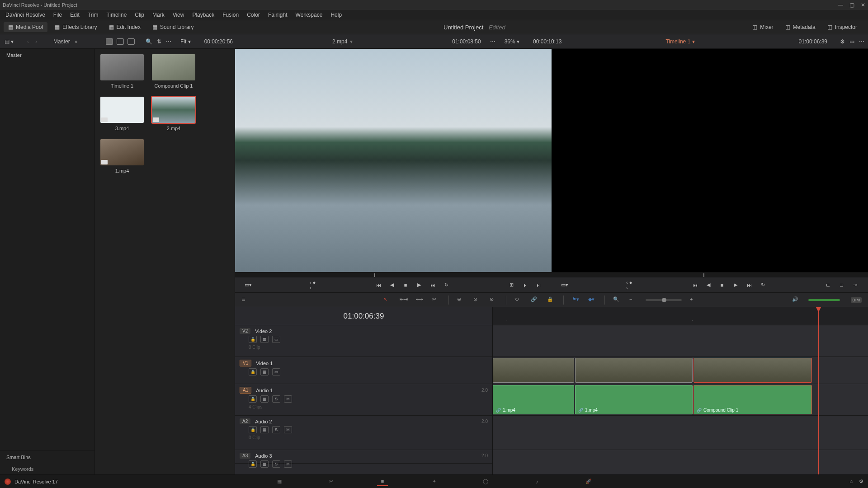 This screenshot has height=488, width=868. Describe the element at coordinates (840, 5) in the screenshot. I see `minimize-button: —` at that location.